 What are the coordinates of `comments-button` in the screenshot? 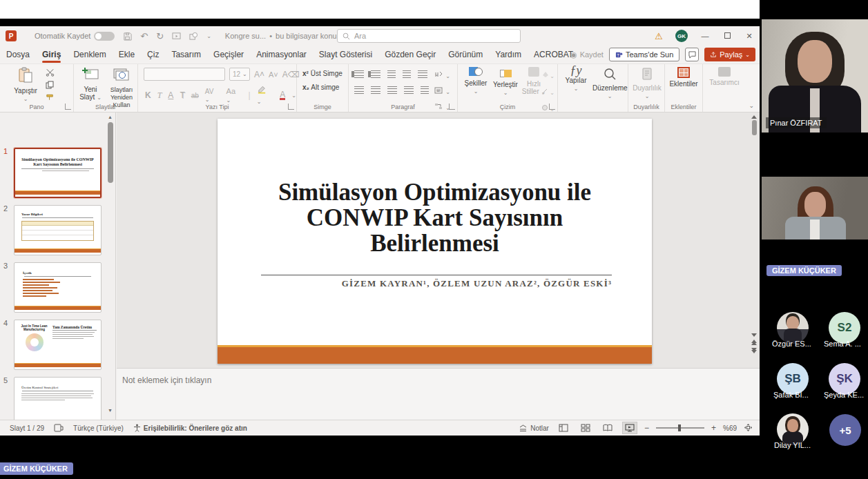 It's located at (692, 55).